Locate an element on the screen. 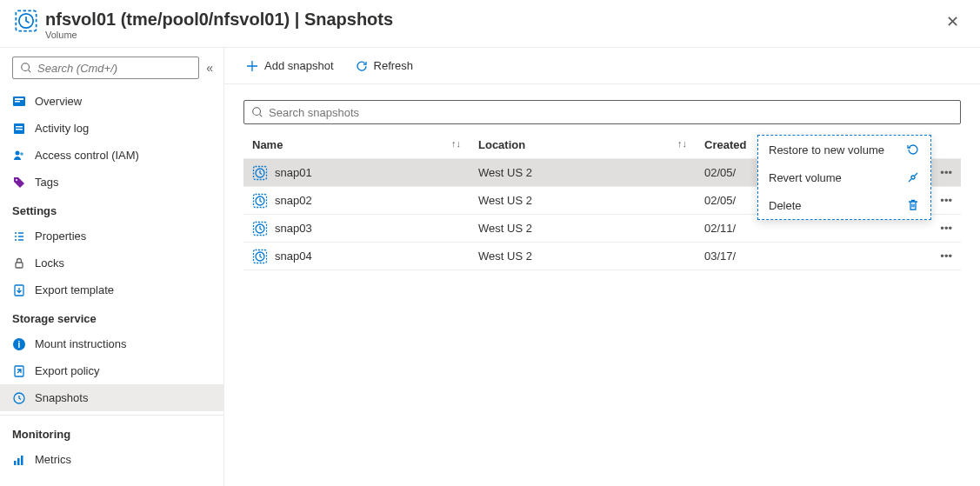 This screenshot has width=980, height=486. snapshot-name: snap02 is located at coordinates (294, 200).